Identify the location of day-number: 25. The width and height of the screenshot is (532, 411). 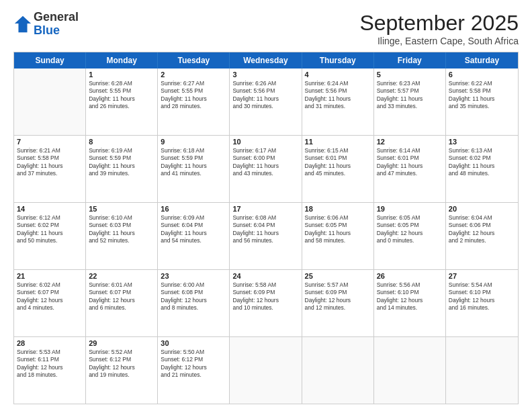
(338, 276).